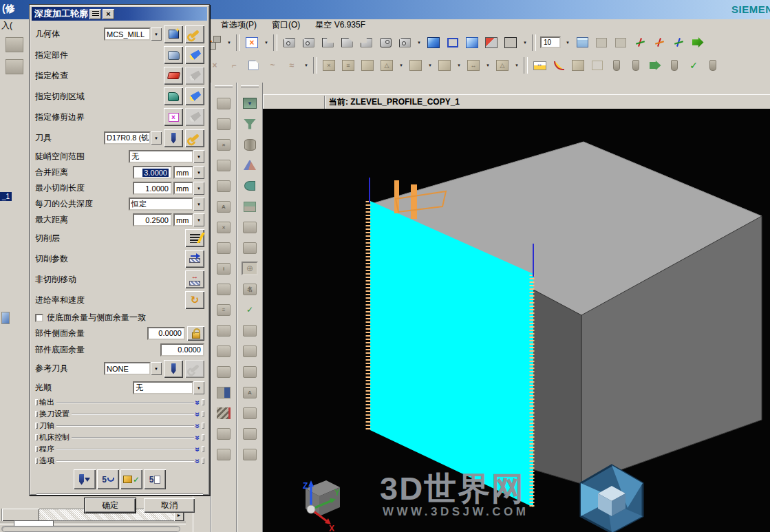 This screenshot has height=532, width=770. I want to click on new-geometry-button, so click(173, 34).